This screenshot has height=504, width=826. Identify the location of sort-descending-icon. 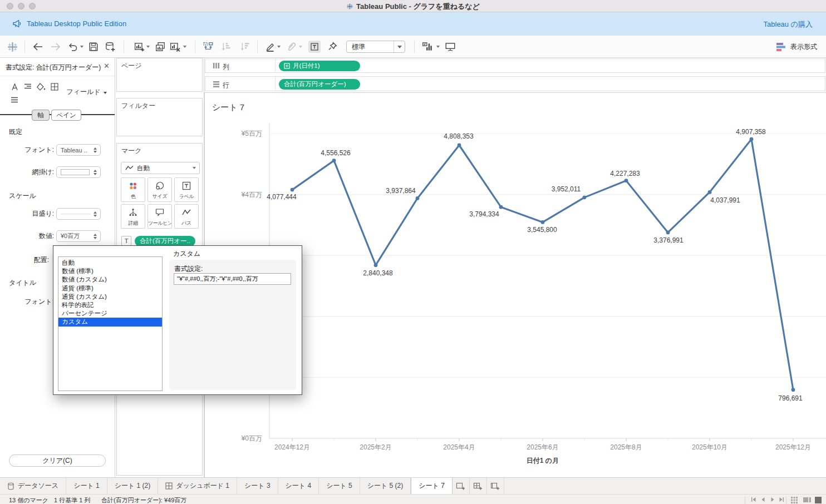
(246, 47).